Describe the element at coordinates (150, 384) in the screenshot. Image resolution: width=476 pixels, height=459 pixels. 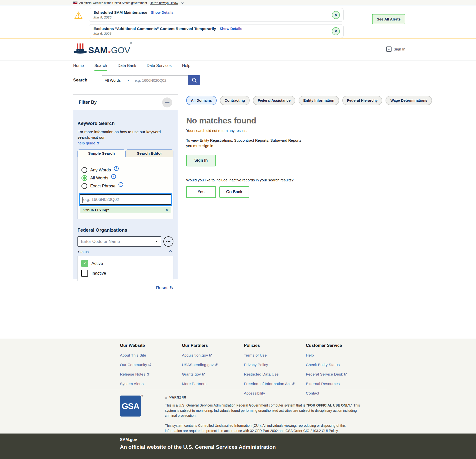
I see `footer-link-system-alerts: System Alerts` at that location.